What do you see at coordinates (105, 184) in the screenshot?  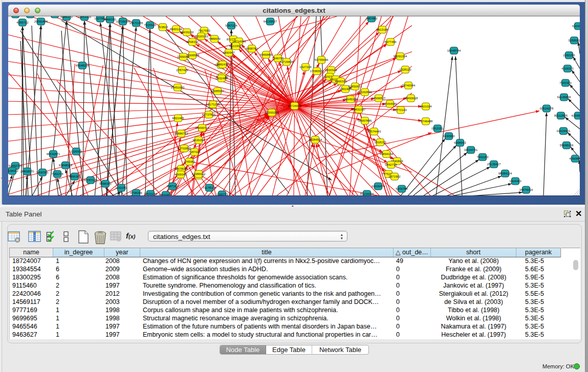 I see `svg-text: 5098393` at bounding box center [105, 184].